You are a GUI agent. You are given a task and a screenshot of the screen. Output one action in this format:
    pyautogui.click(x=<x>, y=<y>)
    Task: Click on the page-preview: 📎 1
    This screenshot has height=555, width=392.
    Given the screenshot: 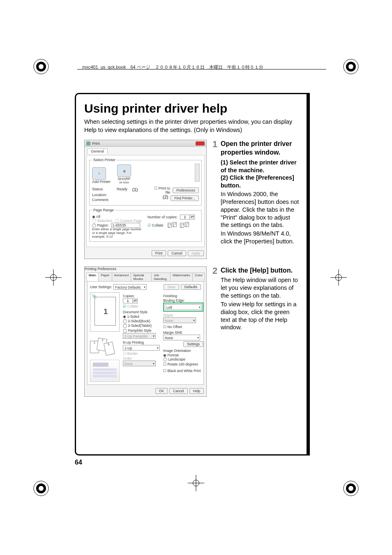 What is the action you would take?
    pyautogui.click(x=105, y=312)
    